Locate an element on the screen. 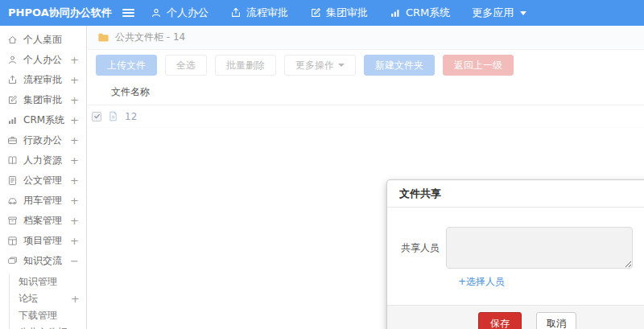 This screenshot has width=644, height=329. sidebar-item-human-resources: 人力资源 + is located at coordinates (43, 161).